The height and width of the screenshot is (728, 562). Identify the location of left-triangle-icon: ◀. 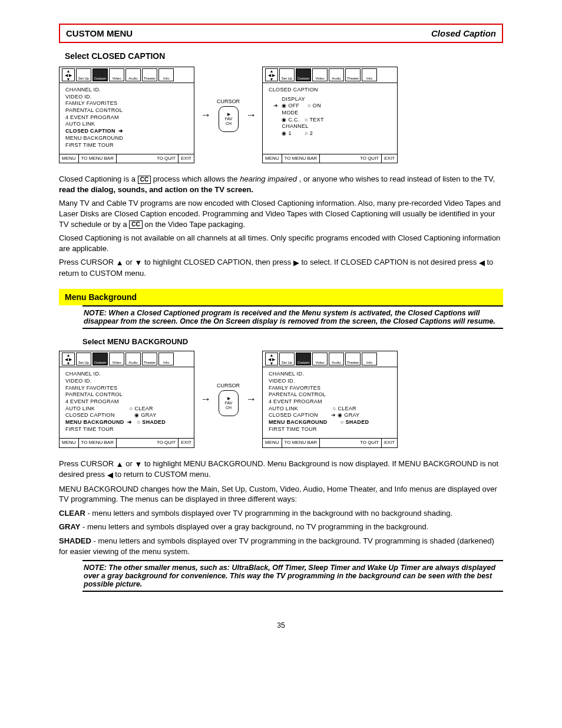
(110, 475).